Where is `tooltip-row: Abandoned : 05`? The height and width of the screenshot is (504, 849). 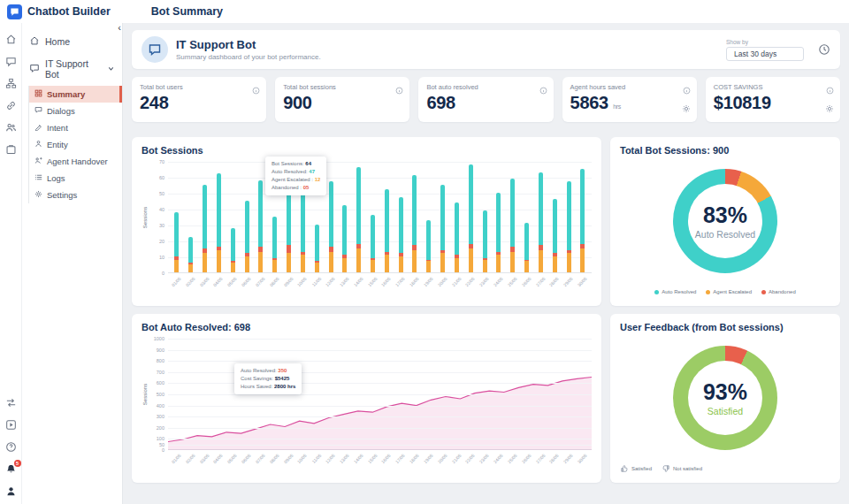 tooltip-row: Abandoned : 05 is located at coordinates (295, 187).